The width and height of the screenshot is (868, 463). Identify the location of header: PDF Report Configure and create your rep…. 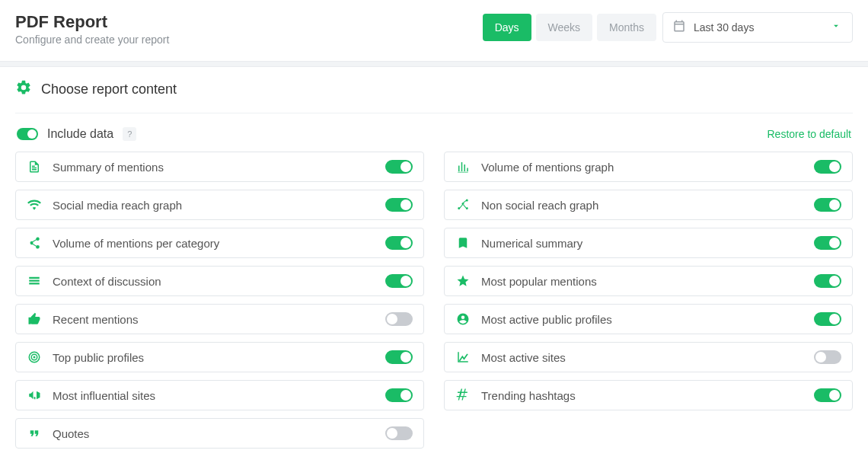
(434, 30).